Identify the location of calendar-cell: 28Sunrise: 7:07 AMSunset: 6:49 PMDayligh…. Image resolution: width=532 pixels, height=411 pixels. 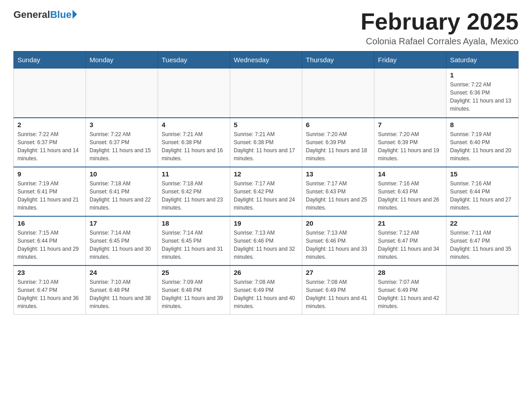
(410, 290).